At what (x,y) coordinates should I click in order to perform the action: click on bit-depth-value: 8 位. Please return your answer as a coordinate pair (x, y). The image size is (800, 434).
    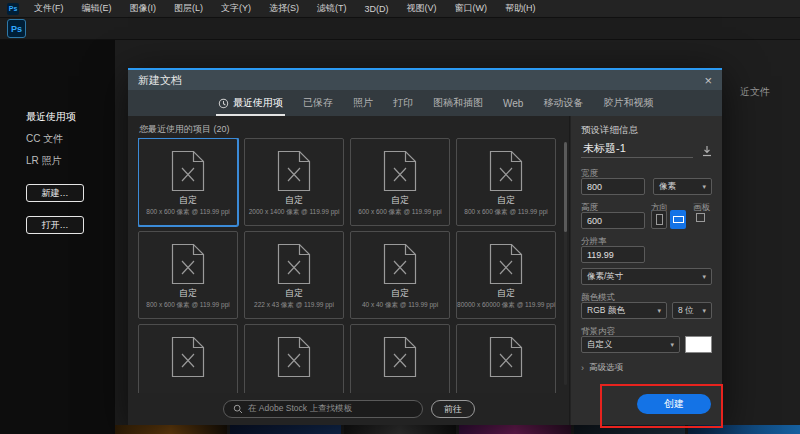
    Looking at the image, I should click on (686, 311).